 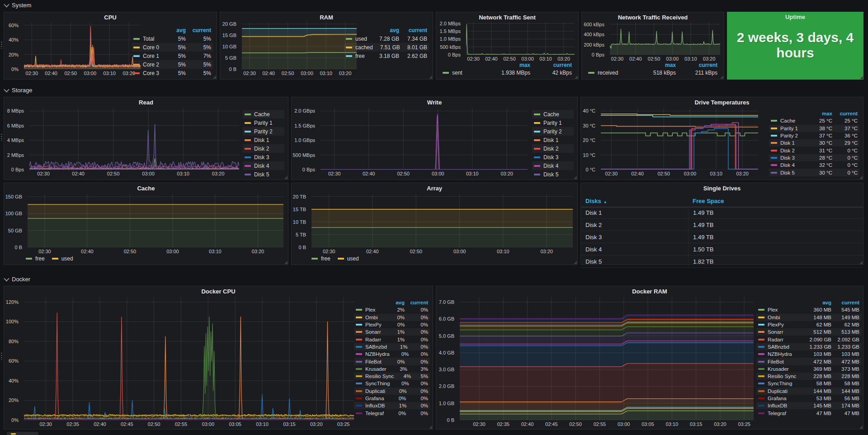 What do you see at coordinates (392, 376) in the screenshot?
I see `legend-item-resilio-sync: Resilio Sync4%5%` at bounding box center [392, 376].